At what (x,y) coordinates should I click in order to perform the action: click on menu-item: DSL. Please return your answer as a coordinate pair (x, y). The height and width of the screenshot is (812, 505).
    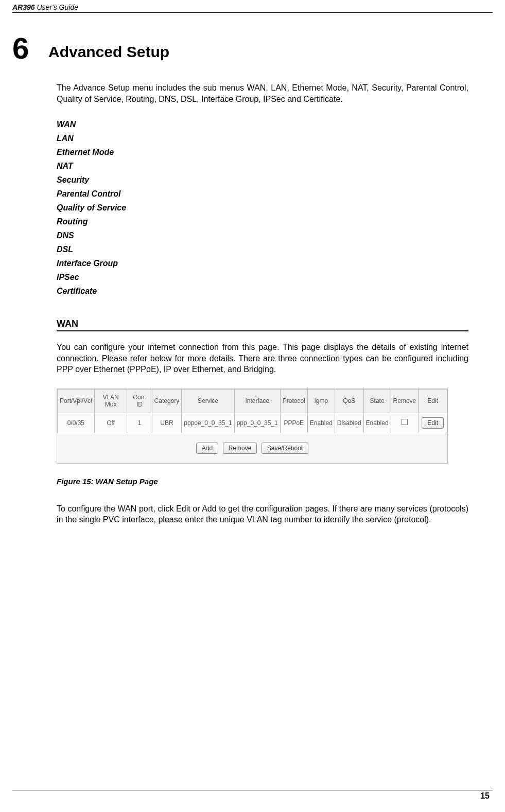
    Looking at the image, I should click on (263, 250).